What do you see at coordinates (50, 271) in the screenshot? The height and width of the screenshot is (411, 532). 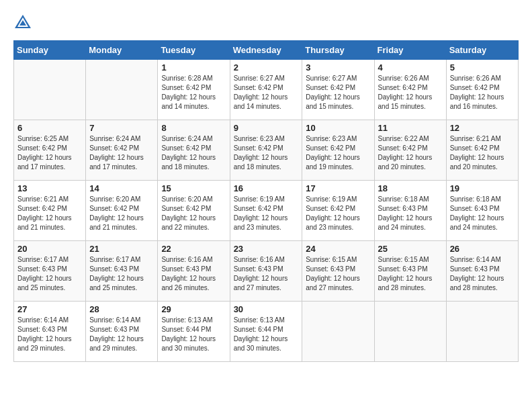 I see `calendar-cell: 20Sunrise: 6:17 AM Sunset: 6:43 PM Dayli…` at bounding box center [50, 271].